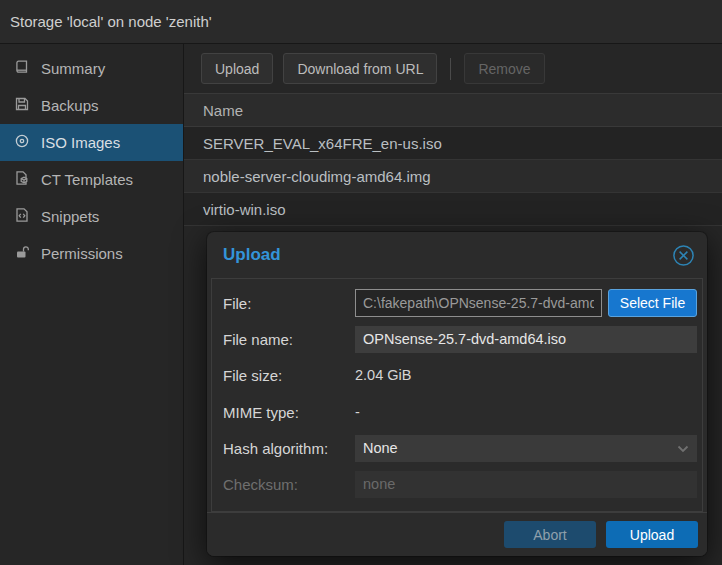  I want to click on mime-type-label: MIME type:, so click(289, 412).